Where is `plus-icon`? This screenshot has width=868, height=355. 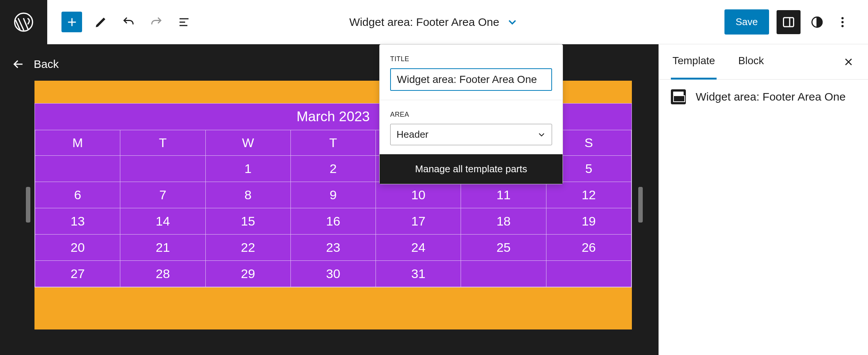 plus-icon is located at coordinates (72, 22).